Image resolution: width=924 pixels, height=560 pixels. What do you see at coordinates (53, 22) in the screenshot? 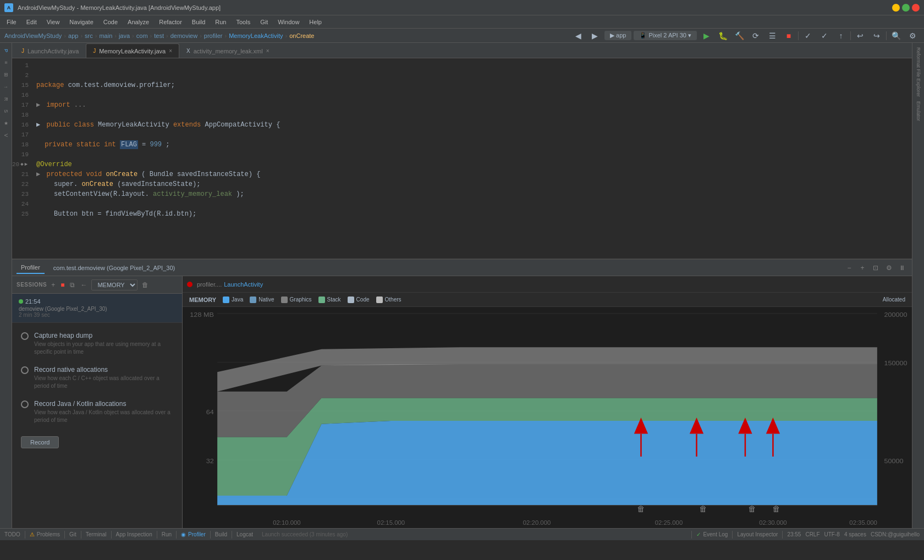
I see `menu-view: View` at bounding box center [53, 22].